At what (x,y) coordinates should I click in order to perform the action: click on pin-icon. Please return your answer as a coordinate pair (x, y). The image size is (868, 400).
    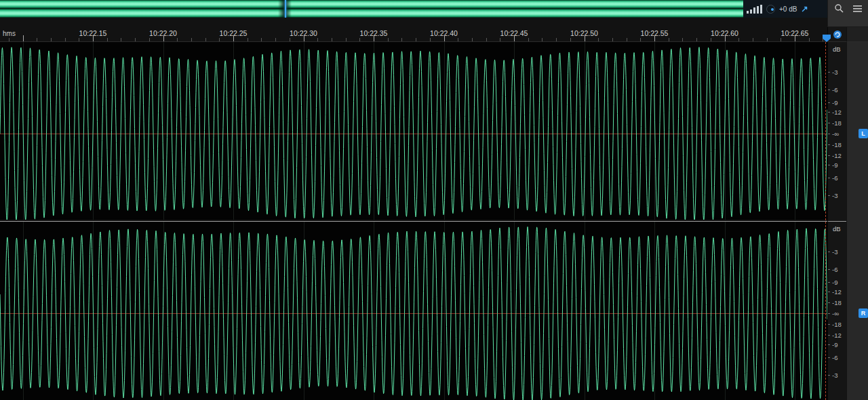
    Looking at the image, I should click on (805, 9).